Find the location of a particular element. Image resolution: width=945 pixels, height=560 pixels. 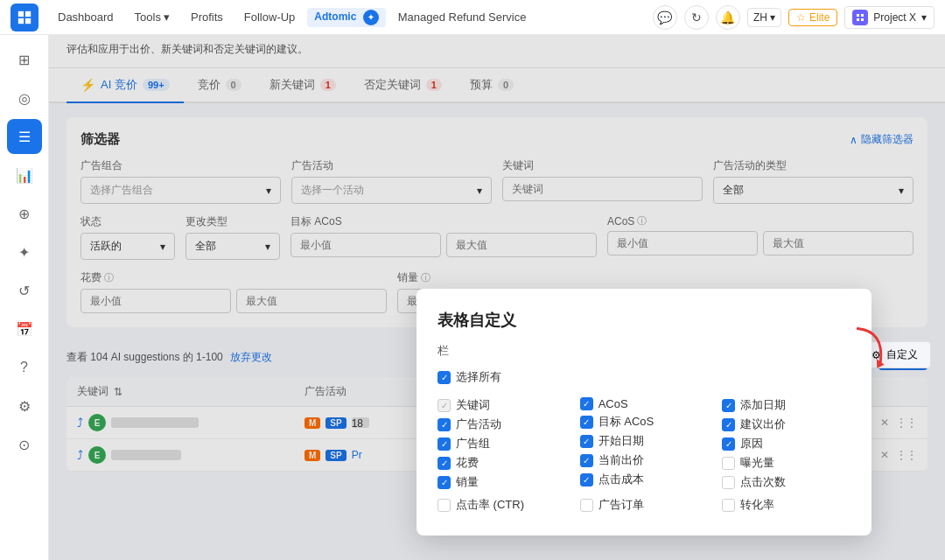

sidebar-item-dashboard: ⊞ is located at coordinates (24, 60).